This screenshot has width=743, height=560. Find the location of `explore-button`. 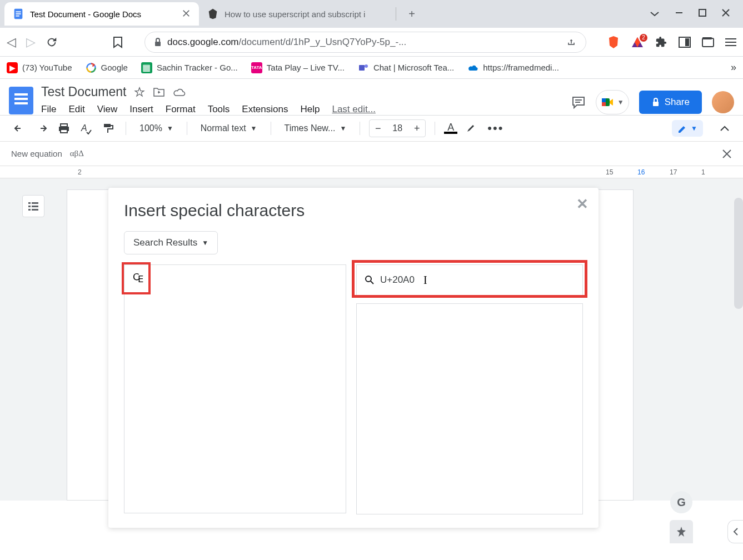

explore-button is located at coordinates (681, 532).